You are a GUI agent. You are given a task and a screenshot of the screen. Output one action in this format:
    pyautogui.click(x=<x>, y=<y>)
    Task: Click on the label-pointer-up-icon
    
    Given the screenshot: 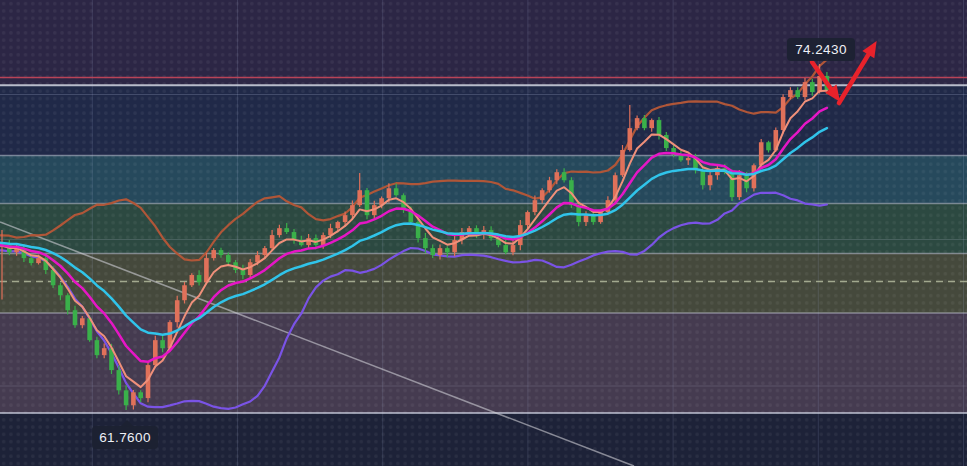 What is the action you would take?
    pyautogui.click(x=127, y=424)
    